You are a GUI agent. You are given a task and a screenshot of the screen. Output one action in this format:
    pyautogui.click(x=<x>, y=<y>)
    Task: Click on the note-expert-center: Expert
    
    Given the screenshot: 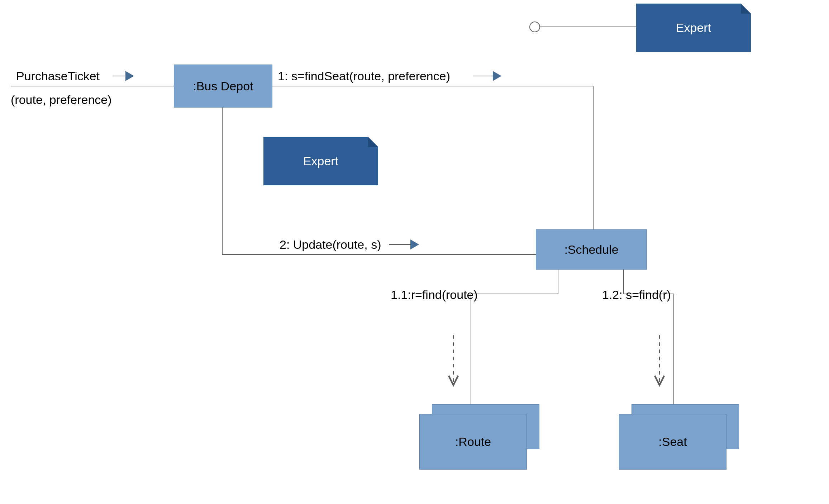 What is the action you would take?
    pyautogui.click(x=321, y=161)
    